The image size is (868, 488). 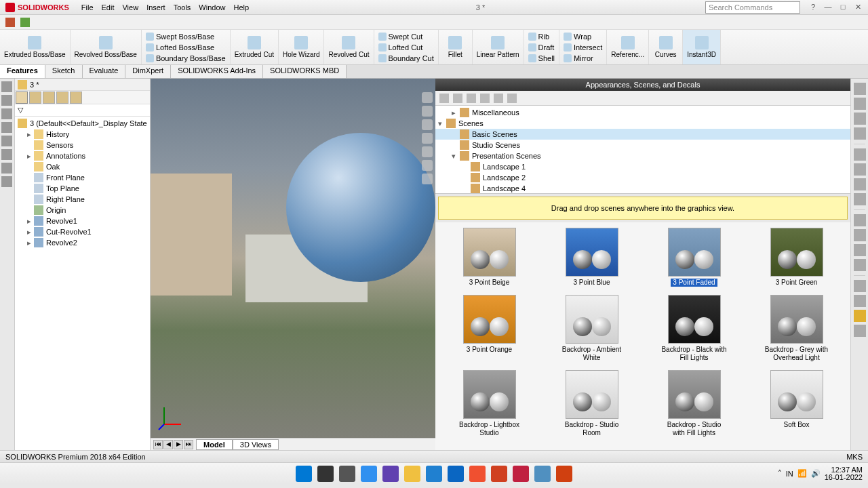 What do you see at coordinates (301, 47) in the screenshot?
I see `ribbon-hole-wizard: Hole Wizard` at bounding box center [301, 47].